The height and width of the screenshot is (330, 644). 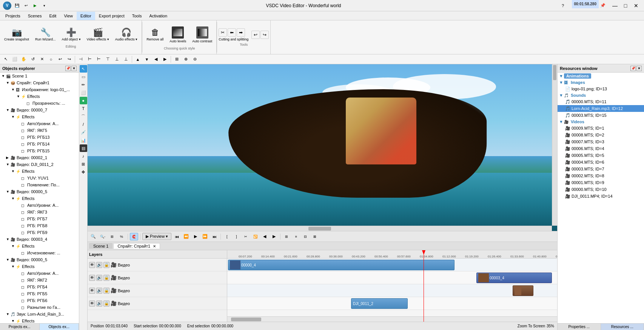 I want to click on tb2-undo: ↩, so click(x=60, y=59).